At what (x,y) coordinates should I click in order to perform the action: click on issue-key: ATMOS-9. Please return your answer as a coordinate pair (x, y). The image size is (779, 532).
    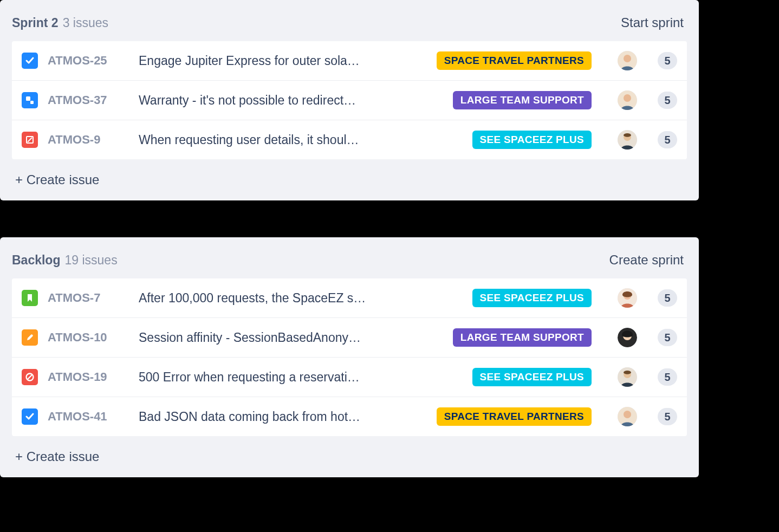
    Looking at the image, I should click on (88, 140).